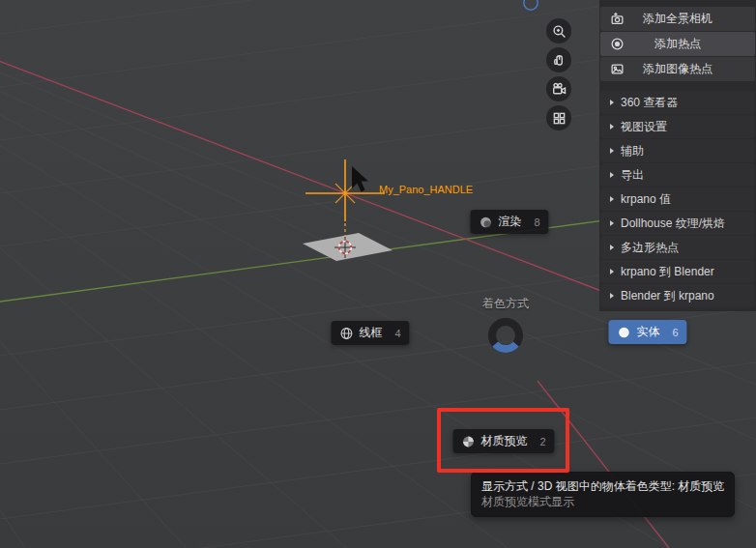  Describe the element at coordinates (678, 199) in the screenshot. I see `sidebar-sections: 360 查看器 视图设置 辅助 导出 krpano 值 Dollhouse 纹理…` at that location.